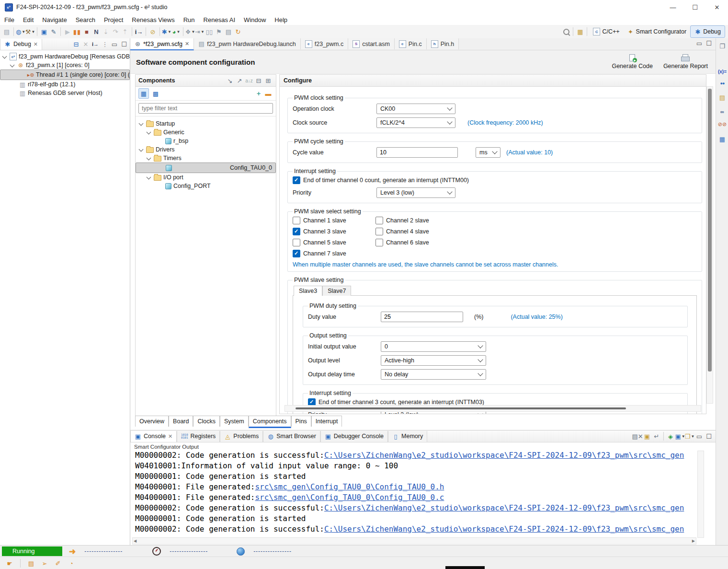  Describe the element at coordinates (606, 32) in the screenshot. I see `perspective-cpp: C C/C++` at that location.